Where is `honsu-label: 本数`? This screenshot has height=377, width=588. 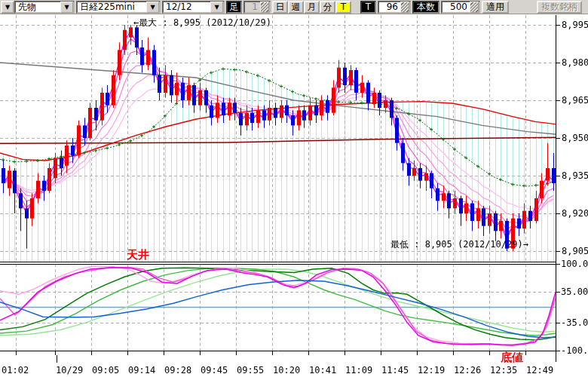
honsu-label: 本数 is located at coordinates (426, 8).